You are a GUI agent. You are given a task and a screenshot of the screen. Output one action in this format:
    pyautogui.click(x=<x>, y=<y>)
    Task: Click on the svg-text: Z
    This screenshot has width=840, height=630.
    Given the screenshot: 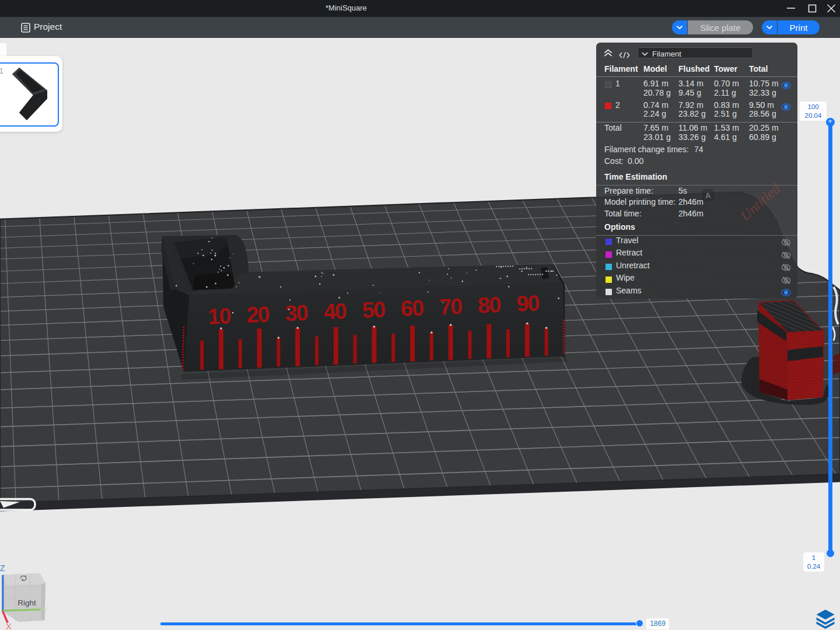 What is the action you would take?
    pyautogui.click(x=2, y=568)
    